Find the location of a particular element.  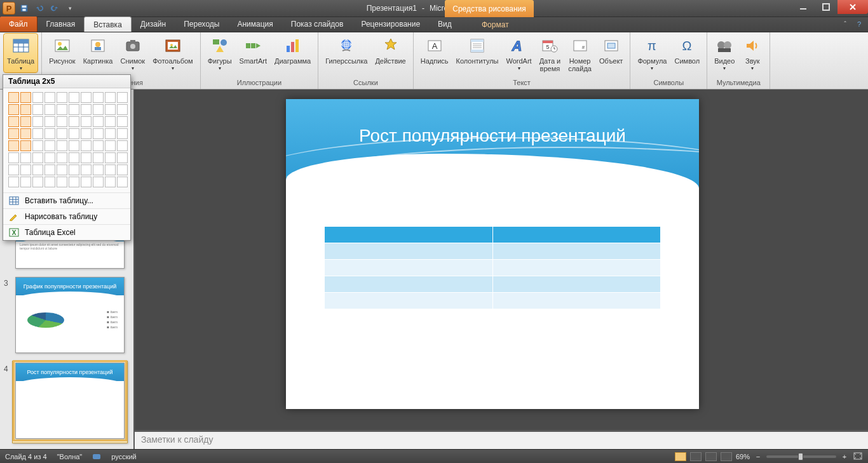

tab-slideshow: Показ слайдов is located at coordinates (318, 24).